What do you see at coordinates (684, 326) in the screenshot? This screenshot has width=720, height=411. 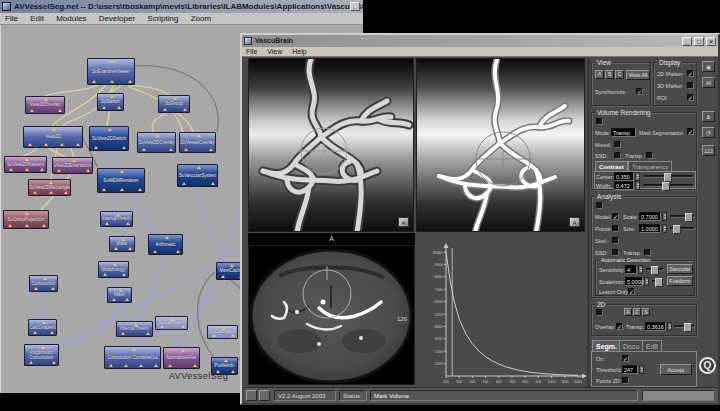 I see `twod-transp-slider` at bounding box center [684, 326].